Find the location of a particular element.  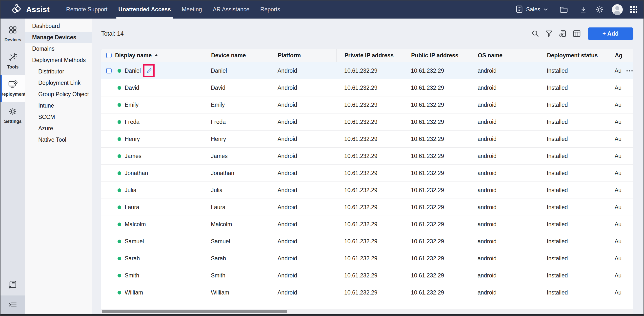

nav-tab: Unattended Access is located at coordinates (144, 10).